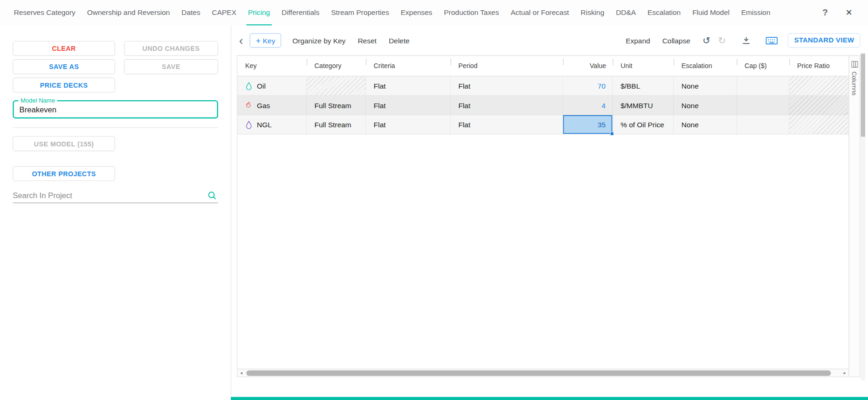 The width and height of the screenshot is (868, 400). What do you see at coordinates (588, 66) in the screenshot?
I see `column-header-value: Value` at bounding box center [588, 66].